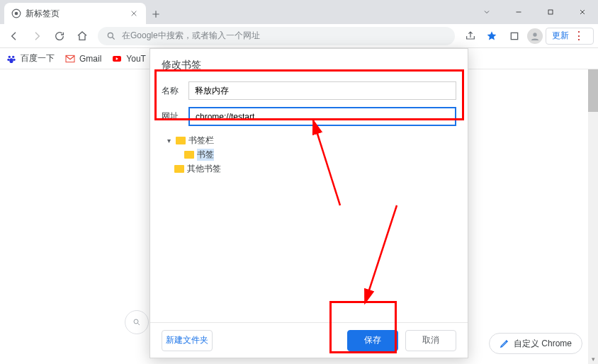 Image resolution: width=598 pixels, height=364 pixels. Describe the element at coordinates (70, 59) in the screenshot. I see `gmail-icon` at that location.